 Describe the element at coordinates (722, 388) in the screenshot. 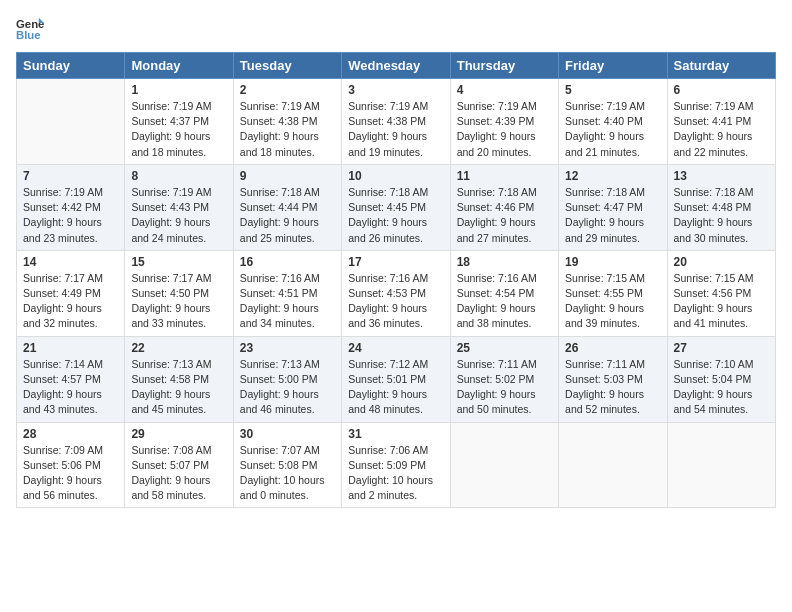

I see `day-info: Sunrise: 7:10 AMSunset: 5:04 PMDaylight:…` at that location.